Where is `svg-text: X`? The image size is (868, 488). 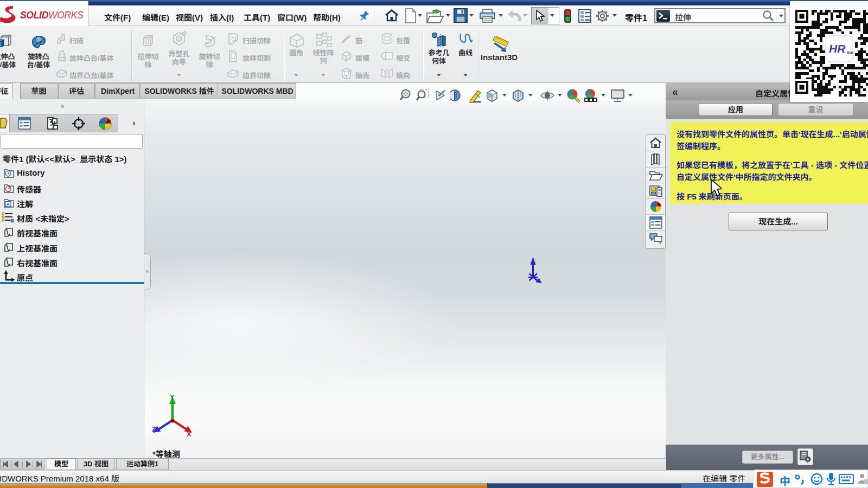 svg-text: X is located at coordinates (189, 434).